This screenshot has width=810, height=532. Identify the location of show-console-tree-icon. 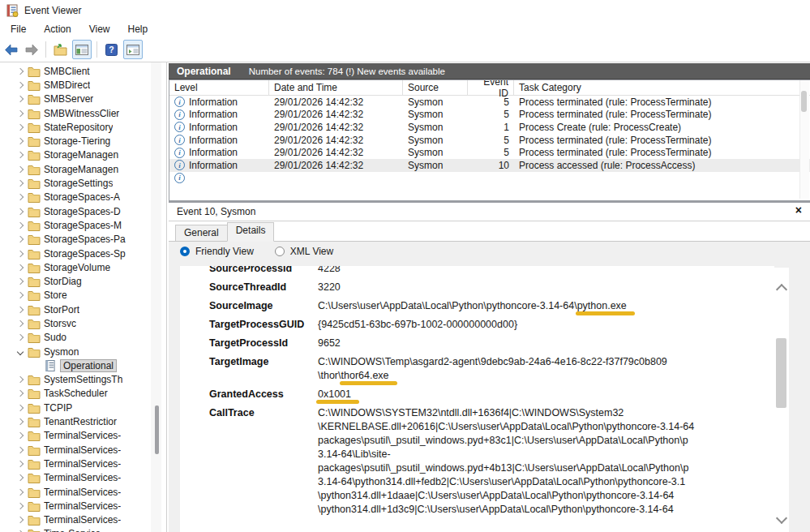
(82, 49).